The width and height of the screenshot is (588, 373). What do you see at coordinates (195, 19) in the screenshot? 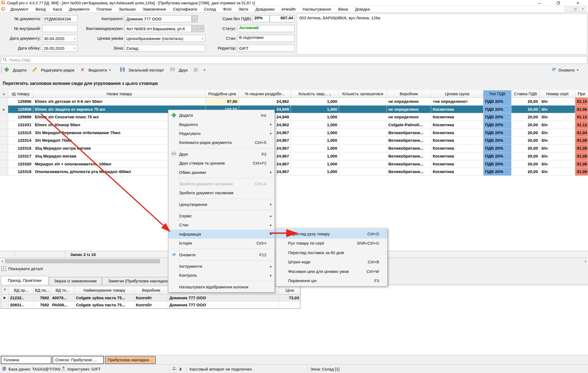
I see `contractor-browse-button: ...` at bounding box center [195, 19].